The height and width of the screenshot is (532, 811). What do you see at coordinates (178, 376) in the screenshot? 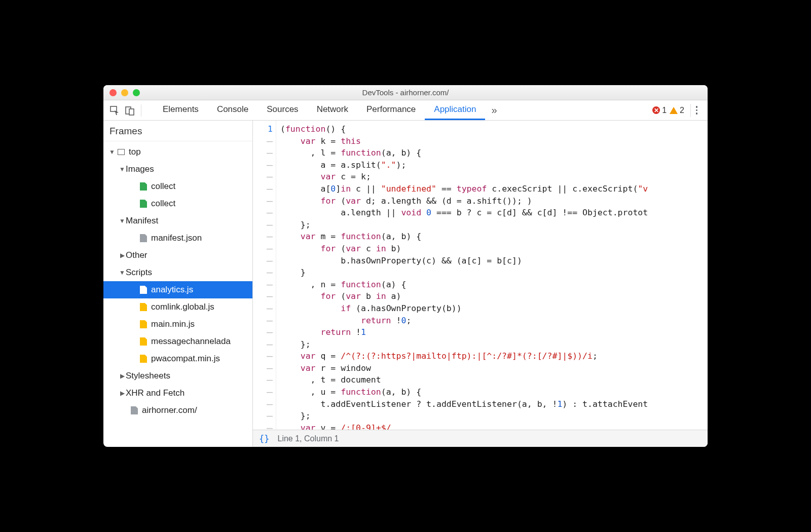
I see `tree-group-stylesheets: ▶ Stylesheets` at bounding box center [178, 376].